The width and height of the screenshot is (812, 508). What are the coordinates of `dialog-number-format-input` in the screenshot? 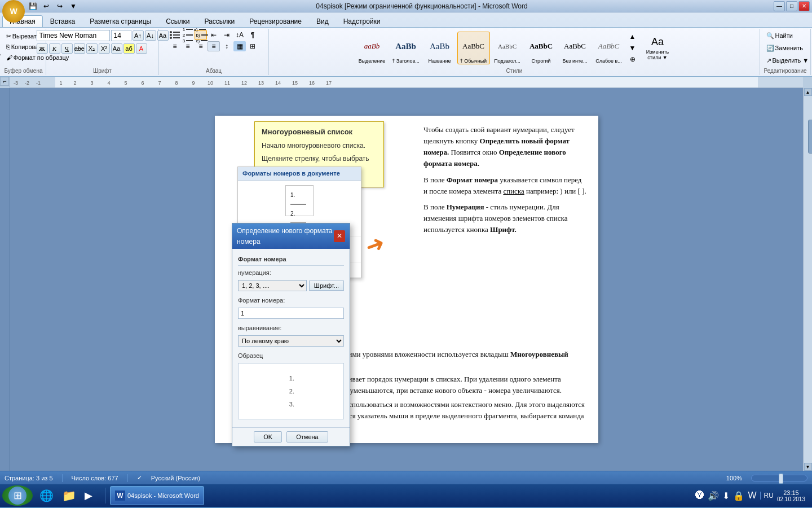 It's located at (291, 313).